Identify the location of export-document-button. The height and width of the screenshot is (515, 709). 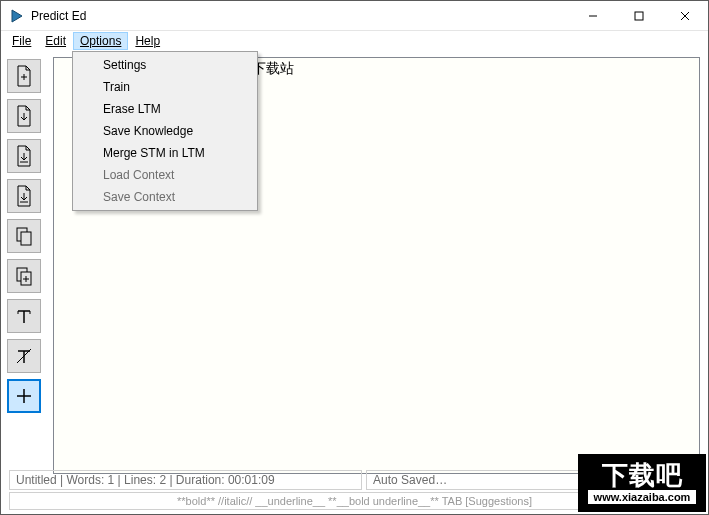
(24, 196).